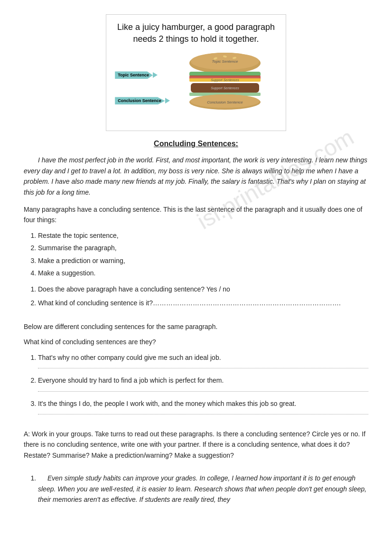 The image size is (392, 555). Describe the element at coordinates (142, 101) in the screenshot. I see `conclusion-arrow: Conclusion Sentence` at that location.